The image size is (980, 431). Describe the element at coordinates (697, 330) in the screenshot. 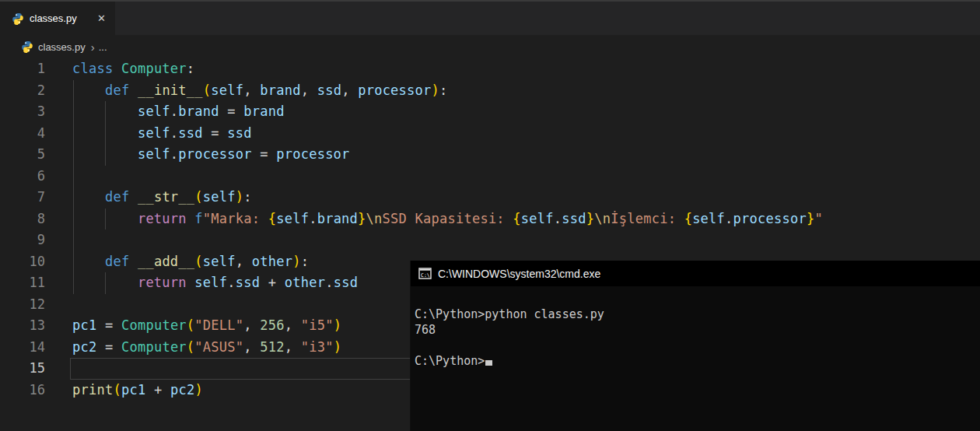

I see `cmd-output-line: 768` at that location.